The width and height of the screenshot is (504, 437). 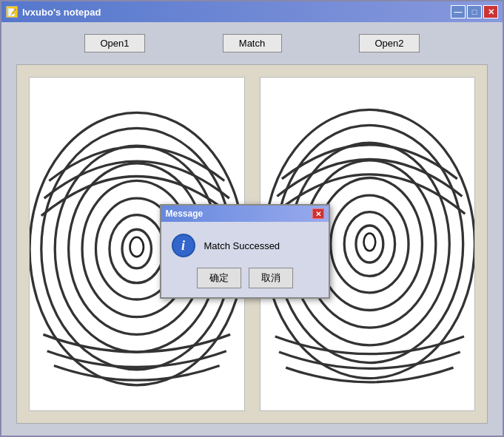 What do you see at coordinates (474, 12) in the screenshot?
I see `titlebar-buttons: — □ ✕` at bounding box center [474, 12].